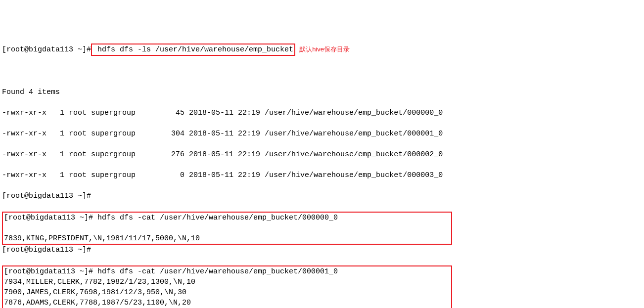  Describe the element at coordinates (95, 293) in the screenshot. I see `cat1-row: 7900,JAMES,CLERK,7698,1981/12/3,950,\N,3…` at that location.